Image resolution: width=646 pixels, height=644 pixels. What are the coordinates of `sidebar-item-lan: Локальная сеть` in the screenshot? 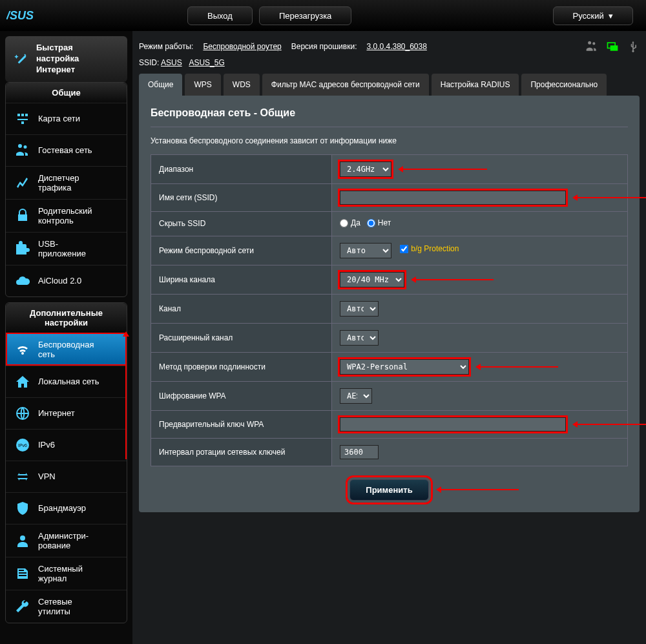 It's located at (66, 381).